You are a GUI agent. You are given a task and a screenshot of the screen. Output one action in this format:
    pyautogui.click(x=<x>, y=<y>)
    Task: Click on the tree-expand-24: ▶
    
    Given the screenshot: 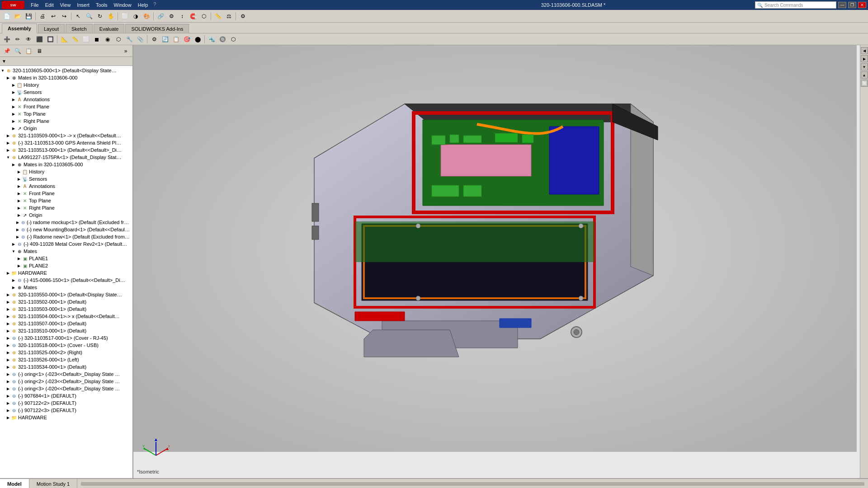 What is the action you would take?
    pyautogui.click(x=17, y=237)
    